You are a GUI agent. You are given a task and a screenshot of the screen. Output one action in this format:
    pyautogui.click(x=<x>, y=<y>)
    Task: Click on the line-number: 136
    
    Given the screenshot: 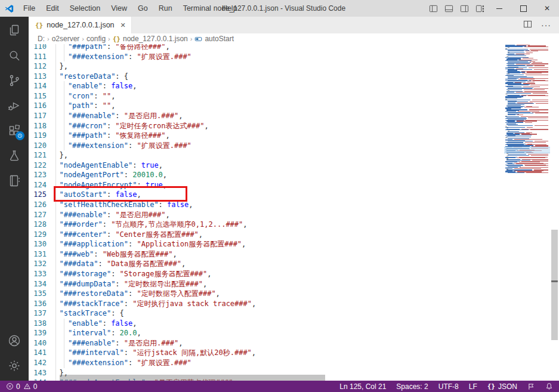 What is the action you would take?
    pyautogui.click(x=38, y=304)
    